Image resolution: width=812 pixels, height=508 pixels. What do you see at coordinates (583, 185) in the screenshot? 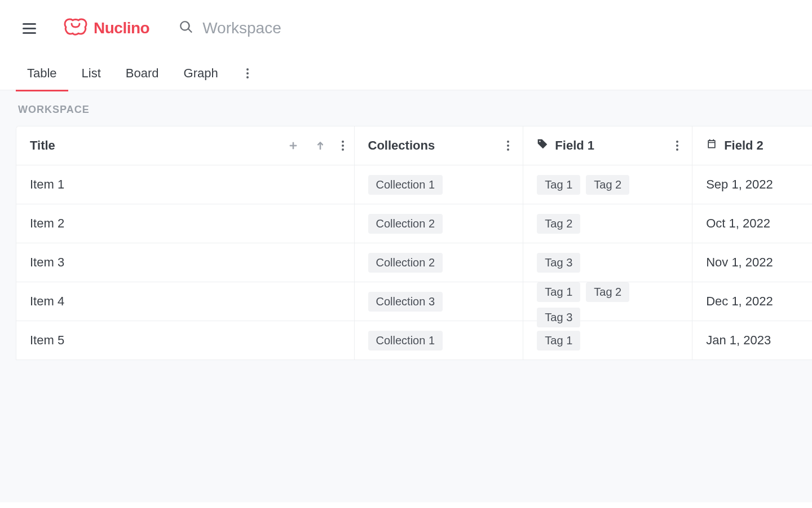
I see `tag-list: Tag 1Tag 2` at bounding box center [583, 185].